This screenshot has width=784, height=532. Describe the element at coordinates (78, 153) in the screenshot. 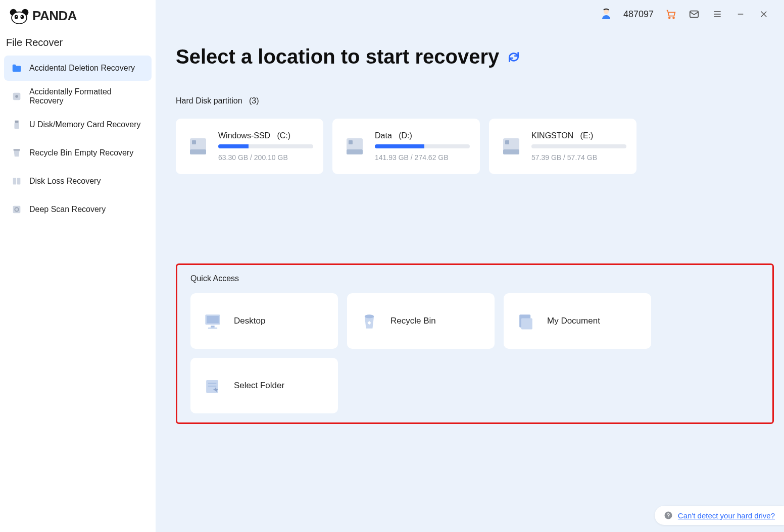

I see `sidebar-item-3: Recycle Bin Empty Recovery` at that location.